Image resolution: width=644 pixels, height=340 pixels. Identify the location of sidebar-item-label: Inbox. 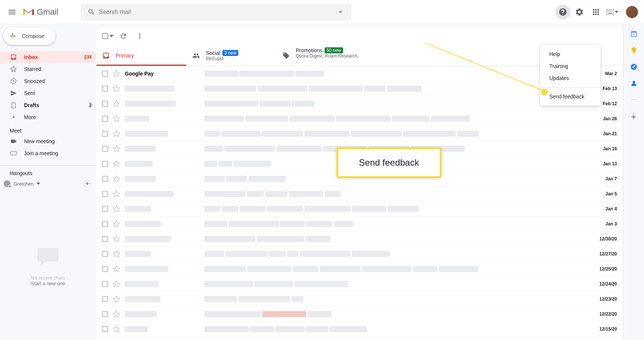
(31, 57).